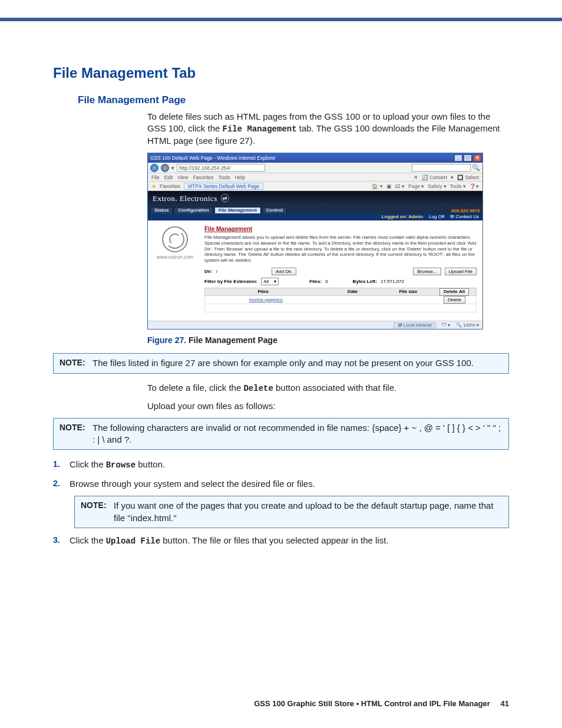 Image resolution: width=562 pixels, height=728 pixels. What do you see at coordinates (382, 704) in the screenshot?
I see `page-footer: GSS 100 Graphic Still Store • HTML Contr…` at bounding box center [382, 704].